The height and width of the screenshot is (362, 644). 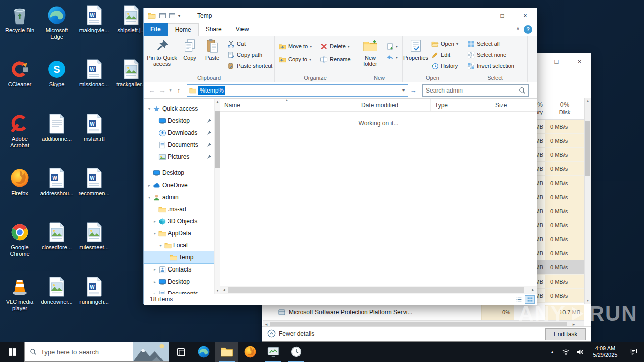 I want to click on column-header-type: Type, so click(x=461, y=105).